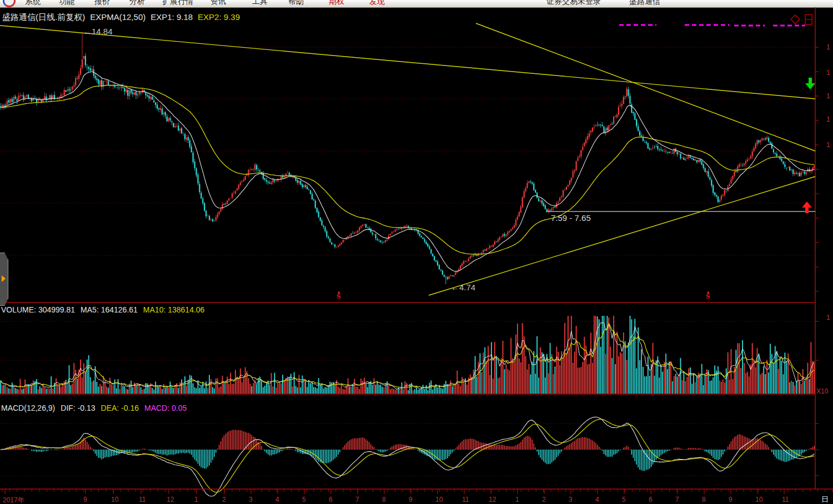 The image size is (833, 504). Describe the element at coordinates (439, 500) in the screenshot. I see `date-label-15: 10` at that location.